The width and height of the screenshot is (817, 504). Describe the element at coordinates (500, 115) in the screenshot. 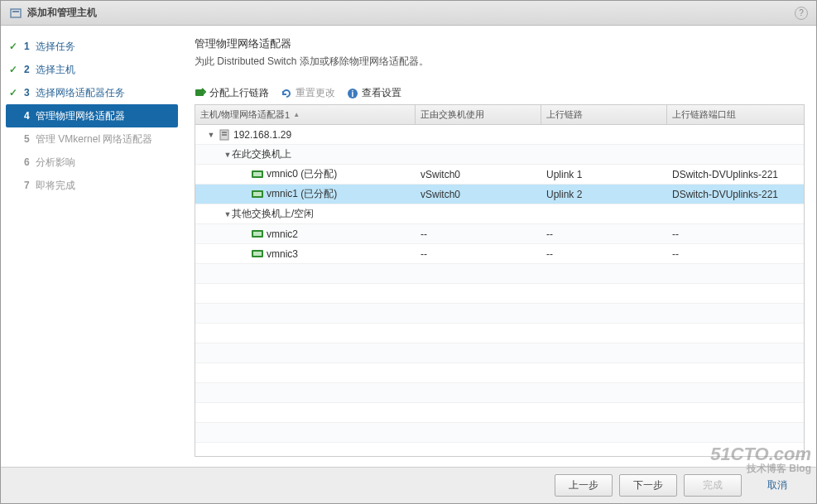

I see `table-header: 主机/物理网络适配器 1 正由交换机使用 上行链路 上行链路端口组` at that location.